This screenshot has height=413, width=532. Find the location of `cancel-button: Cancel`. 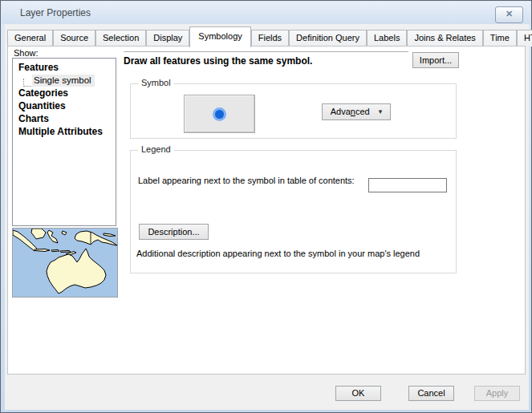

cancel-button: Cancel is located at coordinates (432, 393).